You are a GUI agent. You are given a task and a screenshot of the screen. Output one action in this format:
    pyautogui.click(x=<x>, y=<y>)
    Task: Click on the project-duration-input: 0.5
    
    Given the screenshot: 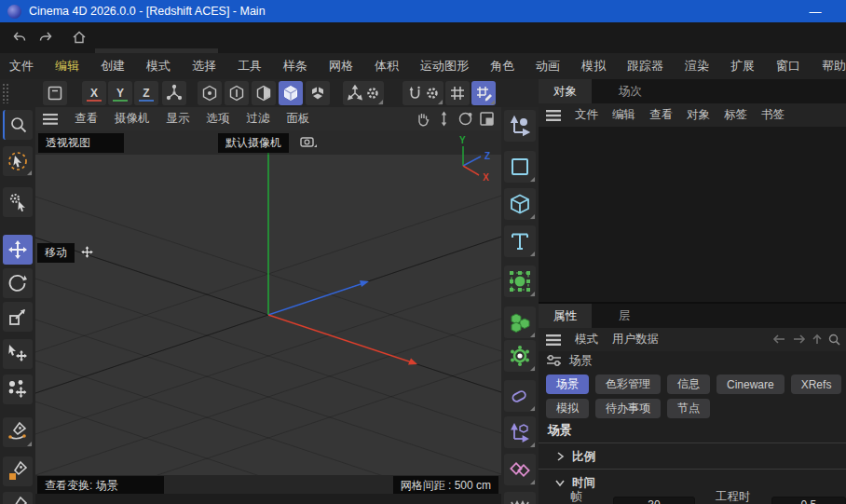 What is the action you would take?
    pyautogui.click(x=809, y=500)
    